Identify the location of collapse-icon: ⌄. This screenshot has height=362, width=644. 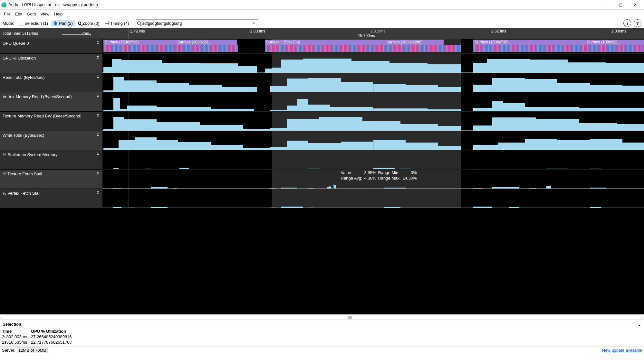
(639, 324).